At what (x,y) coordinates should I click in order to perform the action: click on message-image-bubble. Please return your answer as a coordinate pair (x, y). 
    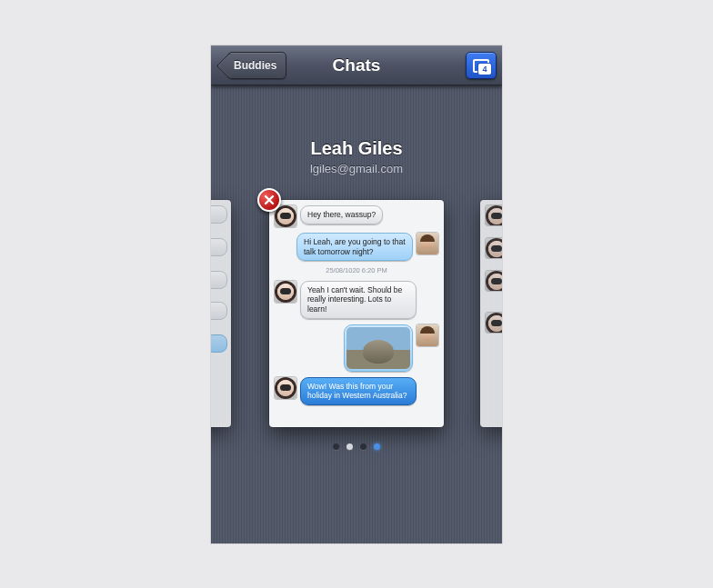
    Looking at the image, I should click on (378, 348).